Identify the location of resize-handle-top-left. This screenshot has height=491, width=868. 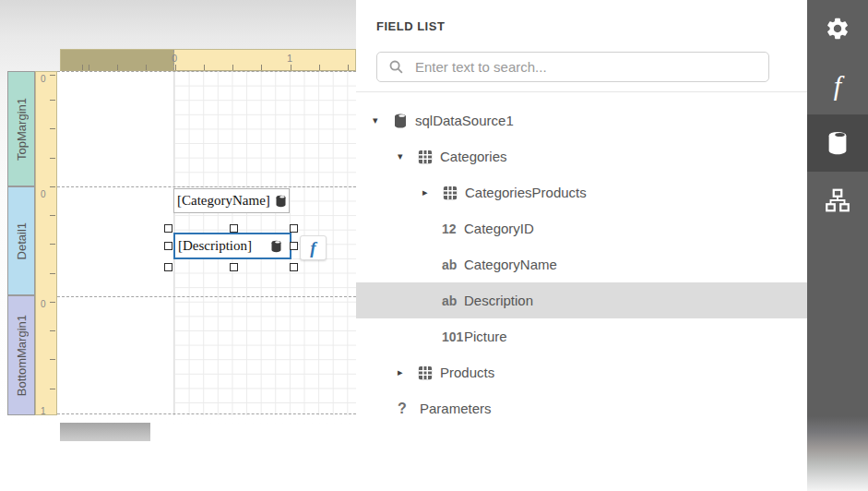
(168, 229).